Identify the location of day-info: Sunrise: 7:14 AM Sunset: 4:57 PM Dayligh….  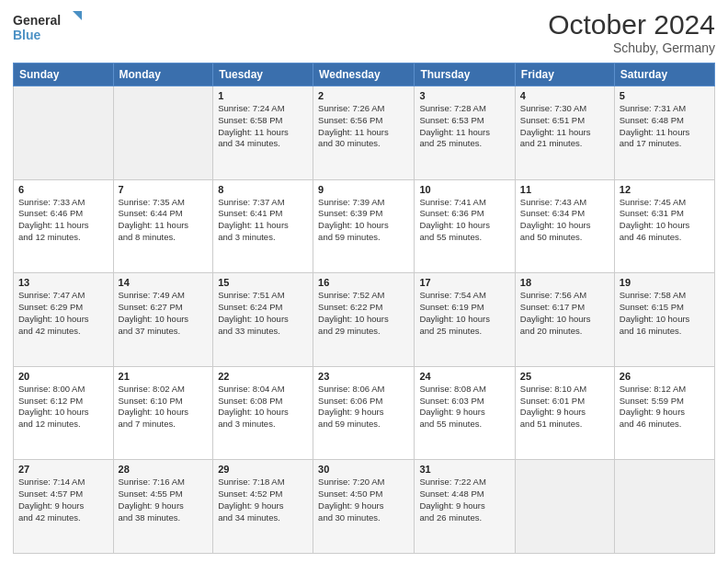
(63, 500).